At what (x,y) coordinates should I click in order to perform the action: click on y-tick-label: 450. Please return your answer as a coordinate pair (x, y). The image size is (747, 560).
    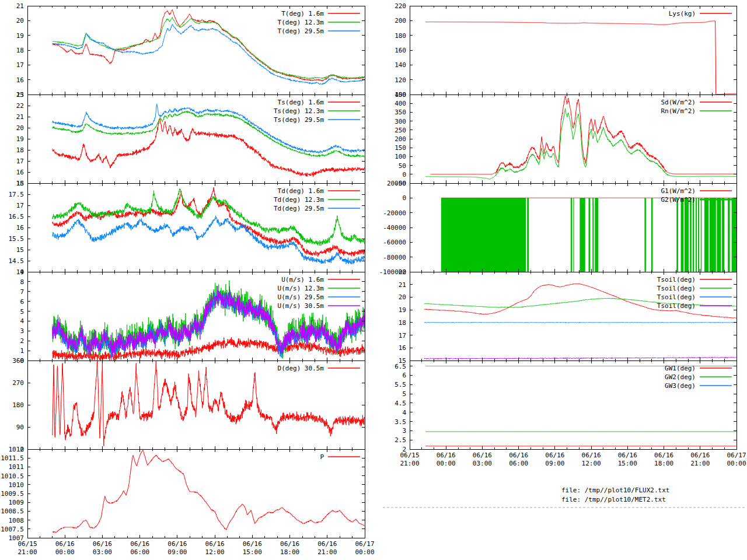
    Looking at the image, I should click on (400, 94).